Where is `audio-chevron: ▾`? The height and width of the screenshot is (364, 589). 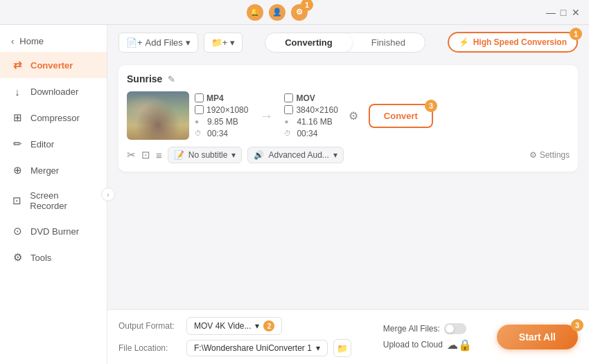 audio-chevron: ▾ is located at coordinates (335, 155).